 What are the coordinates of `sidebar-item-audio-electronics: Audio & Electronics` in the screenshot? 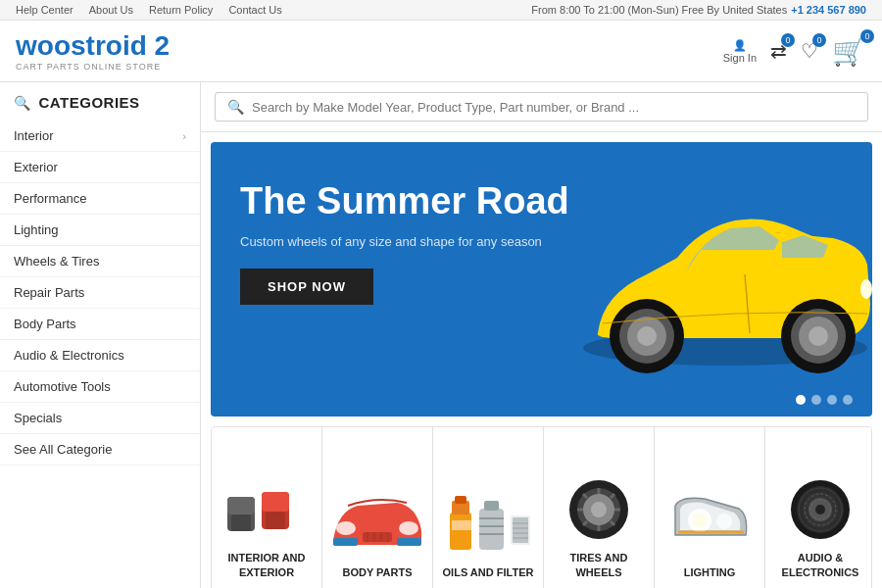 It's located at (100, 356).